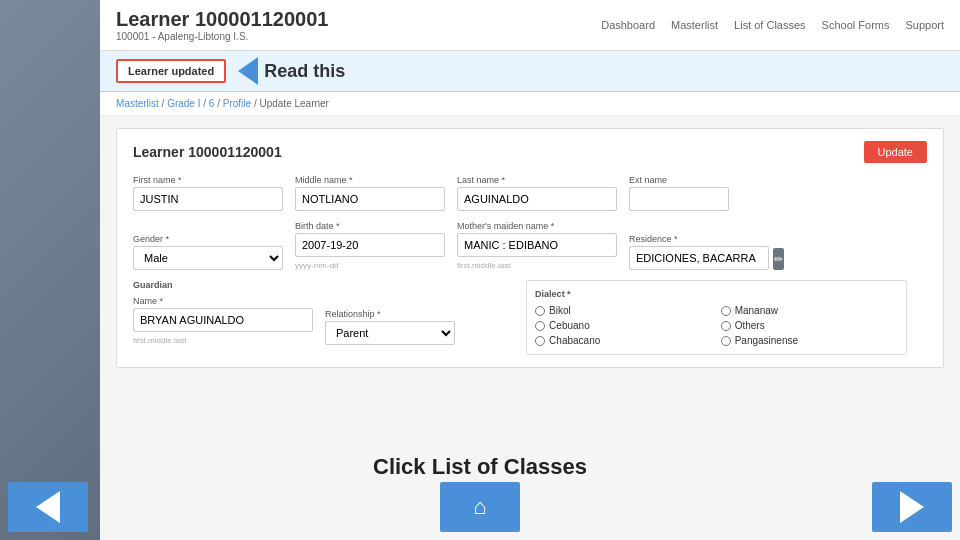 The width and height of the screenshot is (960, 540). Describe the element at coordinates (222, 20) in the screenshot. I see `page-title: Learner 100001120001` at that location.